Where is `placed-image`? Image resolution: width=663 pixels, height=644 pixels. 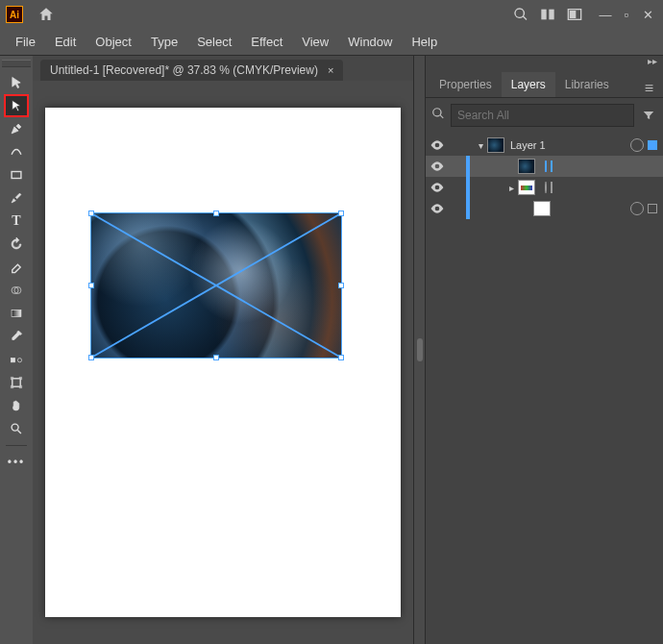 placed-image is located at coordinates (216, 285).